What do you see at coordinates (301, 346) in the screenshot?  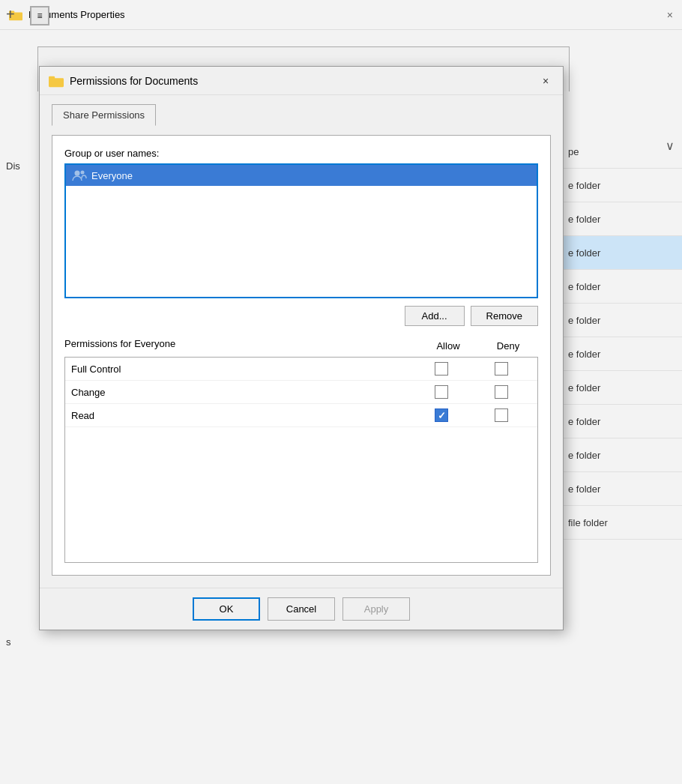 I see `permissions-header-row: Permissions for Everyone Allow Deny` at bounding box center [301, 346].